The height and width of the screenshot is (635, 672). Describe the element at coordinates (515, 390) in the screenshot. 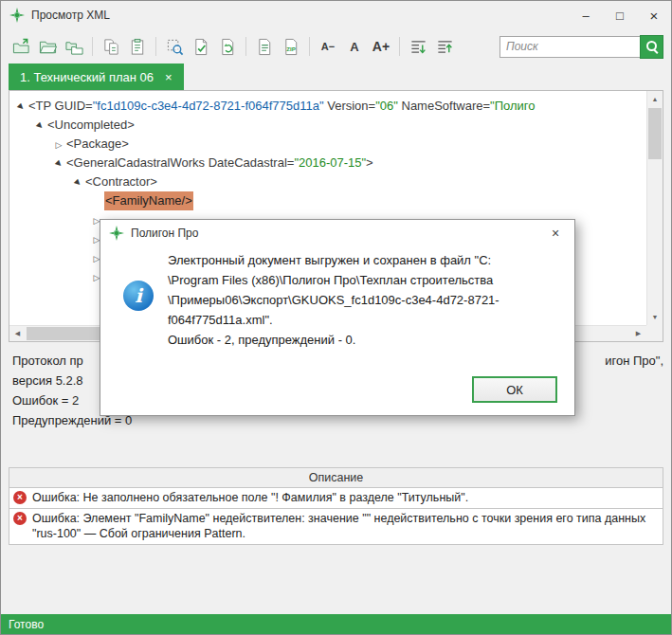

I see `ok-button: ОК` at that location.